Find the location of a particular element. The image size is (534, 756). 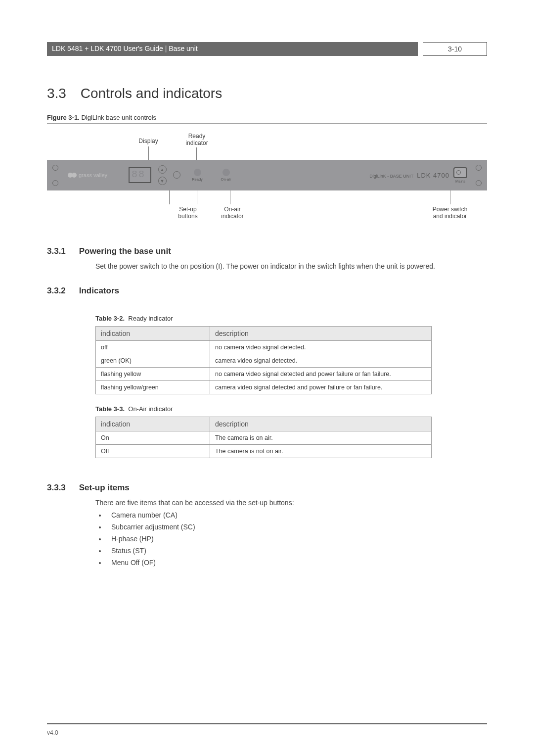

mounting-holes-left is located at coordinates (55, 175).